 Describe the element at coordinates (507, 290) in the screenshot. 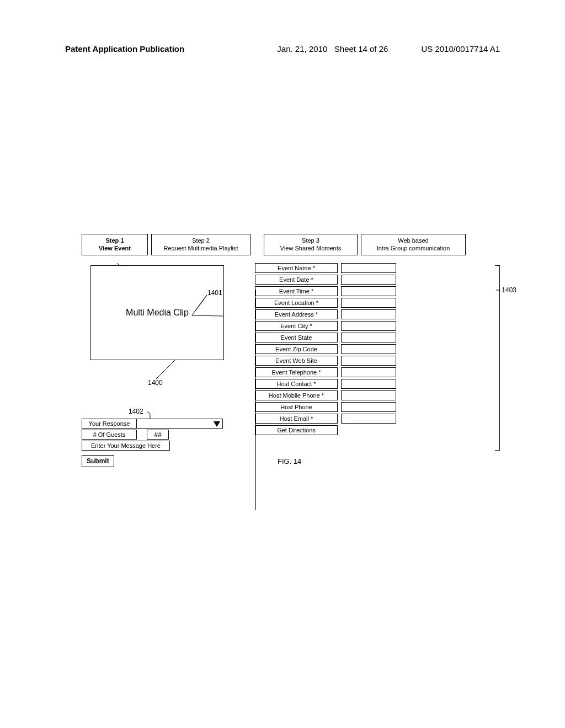

I see `callout-1403: 1403` at that location.